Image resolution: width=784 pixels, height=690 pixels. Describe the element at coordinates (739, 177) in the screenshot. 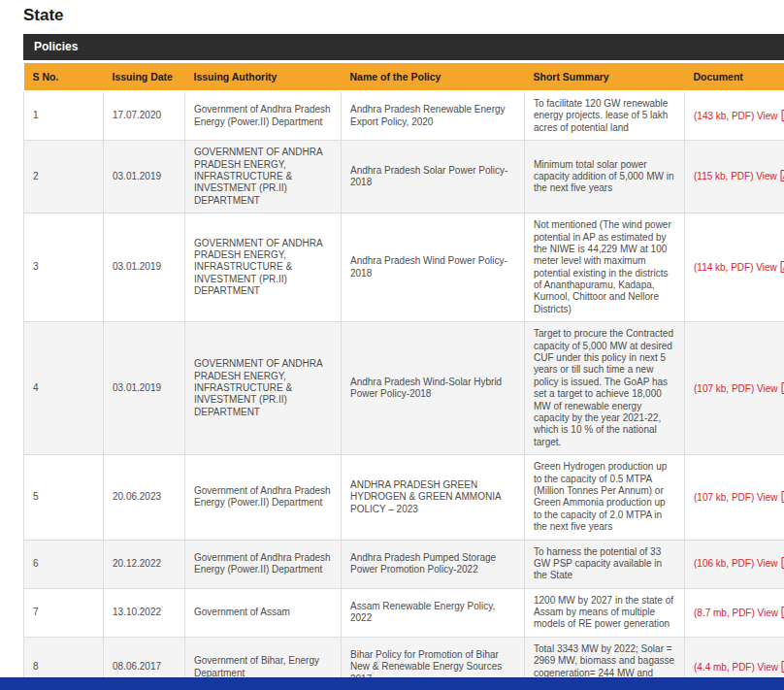

I see `document-view-link: (115 kb, PDF) ViewA` at that location.